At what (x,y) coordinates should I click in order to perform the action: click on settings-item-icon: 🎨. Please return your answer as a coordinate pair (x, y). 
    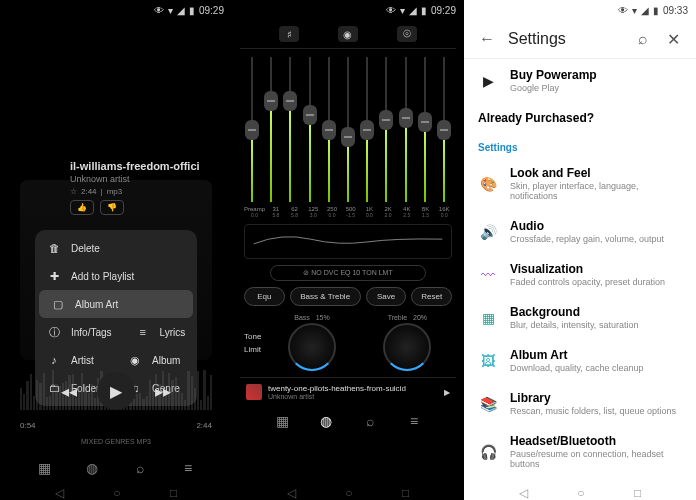
    Looking at the image, I should click on (488, 184).